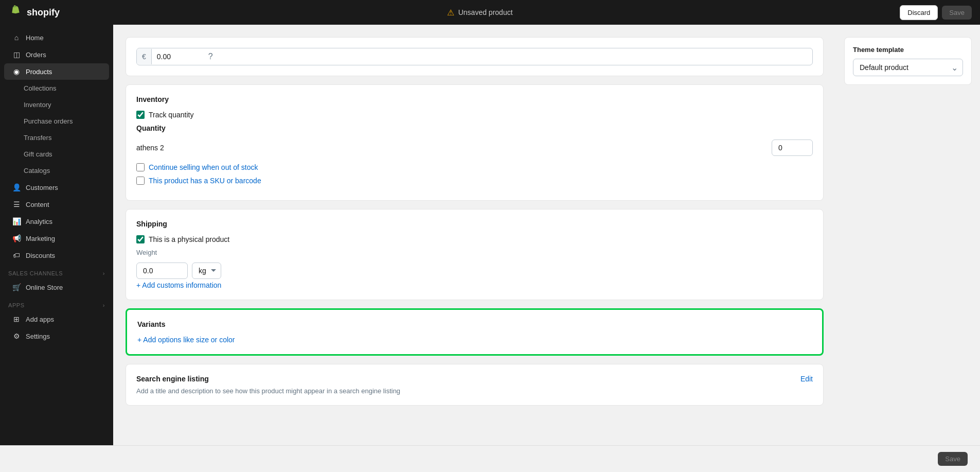 This screenshot has width=980, height=472. I want to click on sidebar-label-collections: Collections, so click(40, 89).